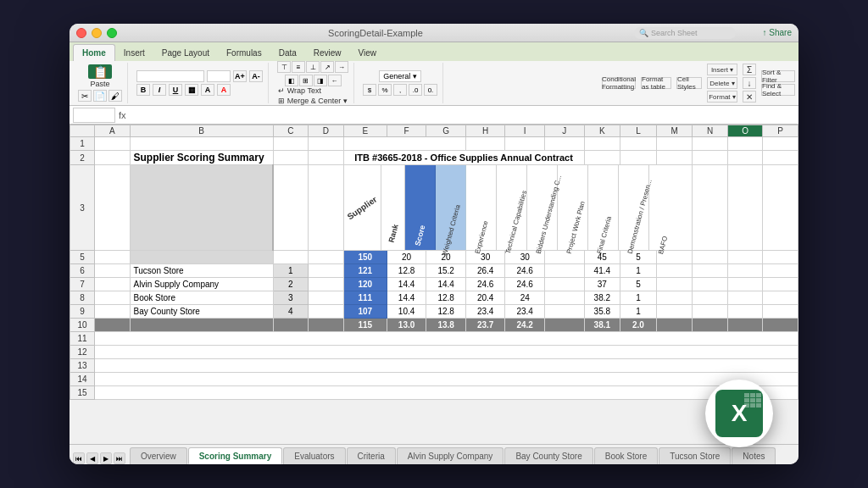  I want to click on copy-button: 📄, so click(100, 96).